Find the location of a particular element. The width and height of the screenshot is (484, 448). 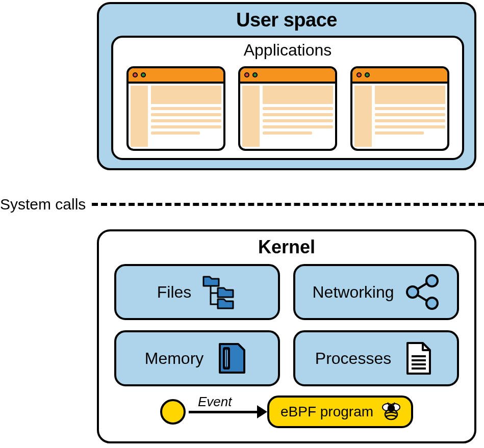

event-source-icon is located at coordinates (173, 412).